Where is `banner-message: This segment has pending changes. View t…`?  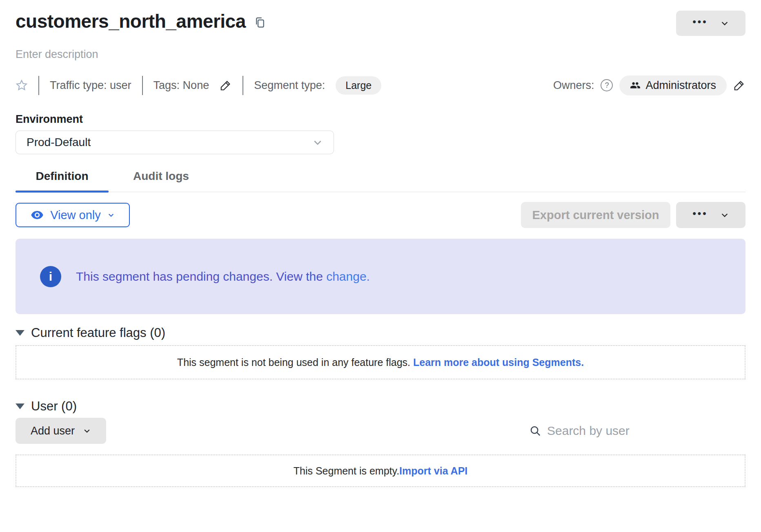
banner-message: This segment has pending changes. View t… is located at coordinates (223, 277).